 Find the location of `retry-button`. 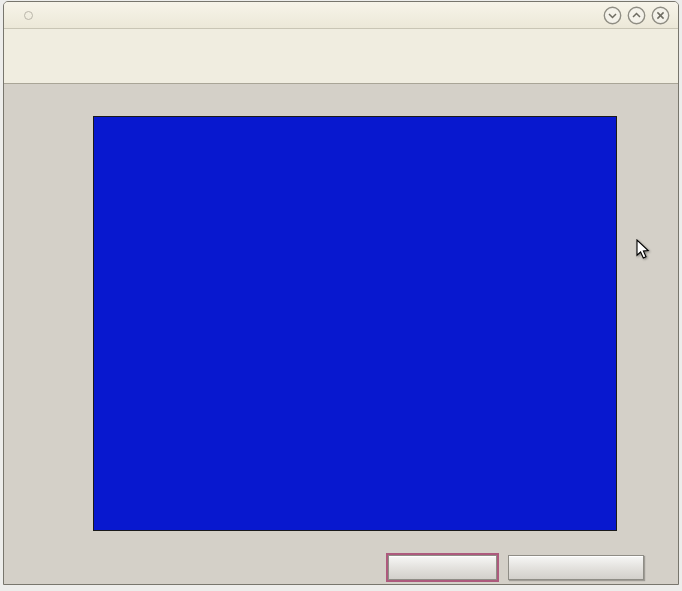

retry-button is located at coordinates (442, 568).